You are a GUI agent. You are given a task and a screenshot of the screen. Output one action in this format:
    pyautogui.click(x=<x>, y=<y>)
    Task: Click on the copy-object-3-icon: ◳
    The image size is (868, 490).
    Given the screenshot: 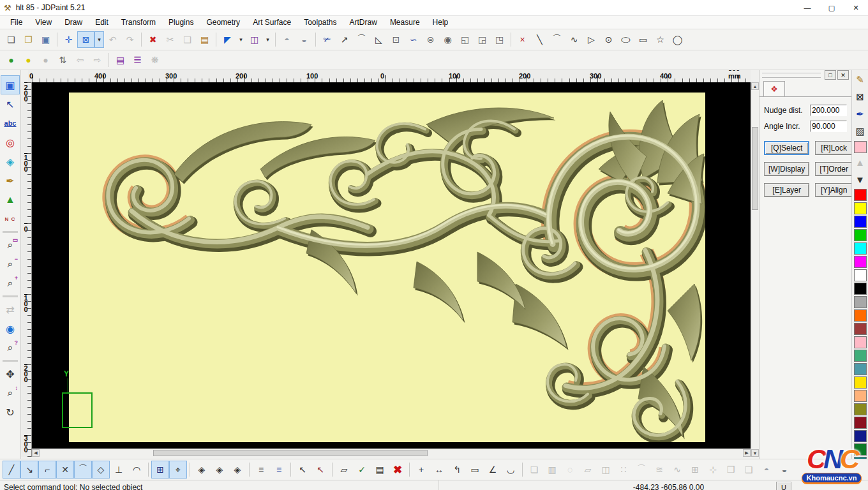 What is the action you would take?
    pyautogui.click(x=499, y=40)
    